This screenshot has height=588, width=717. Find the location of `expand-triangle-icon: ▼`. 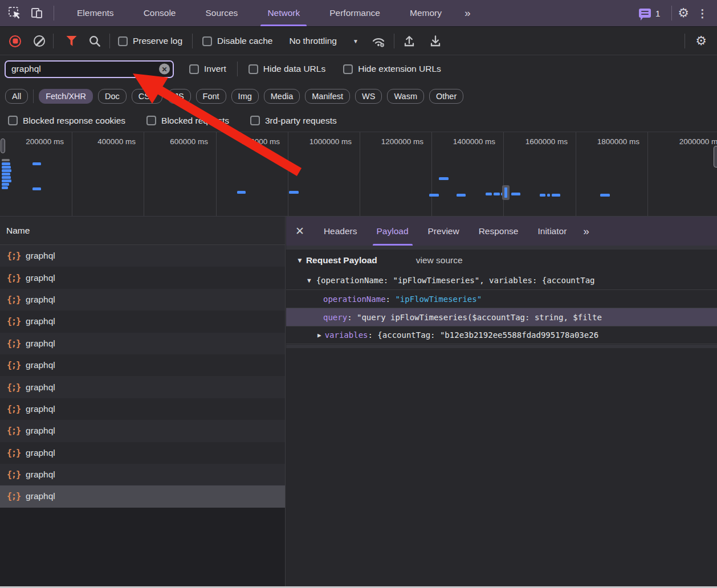

expand-triangle-icon: ▼ is located at coordinates (309, 280).